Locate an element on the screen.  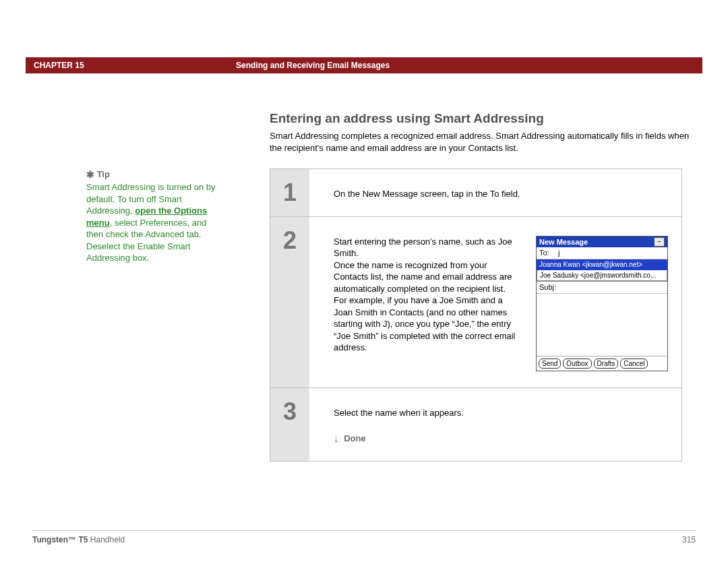
footer-page-number: 315 is located at coordinates (689, 540).